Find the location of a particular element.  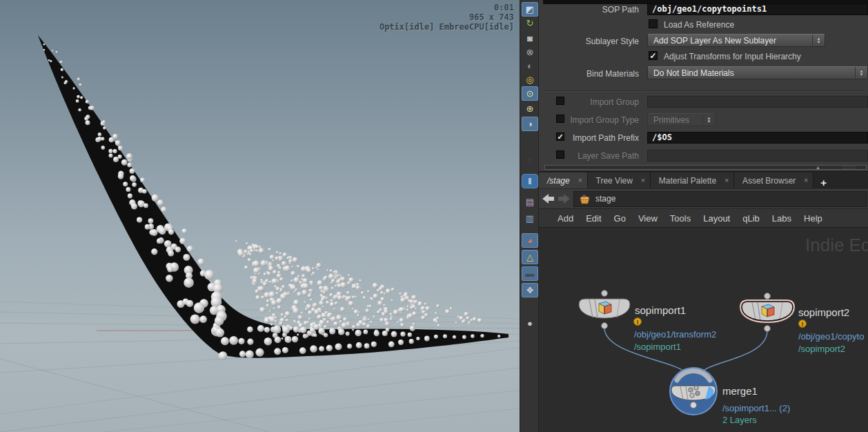

display-cameras-icon: ▬ is located at coordinates (530, 273).